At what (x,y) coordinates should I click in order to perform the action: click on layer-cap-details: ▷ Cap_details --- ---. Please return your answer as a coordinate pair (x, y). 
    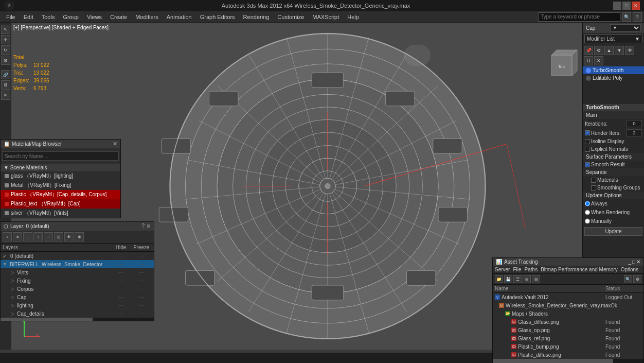
    Looking at the image, I should click on (77, 314).